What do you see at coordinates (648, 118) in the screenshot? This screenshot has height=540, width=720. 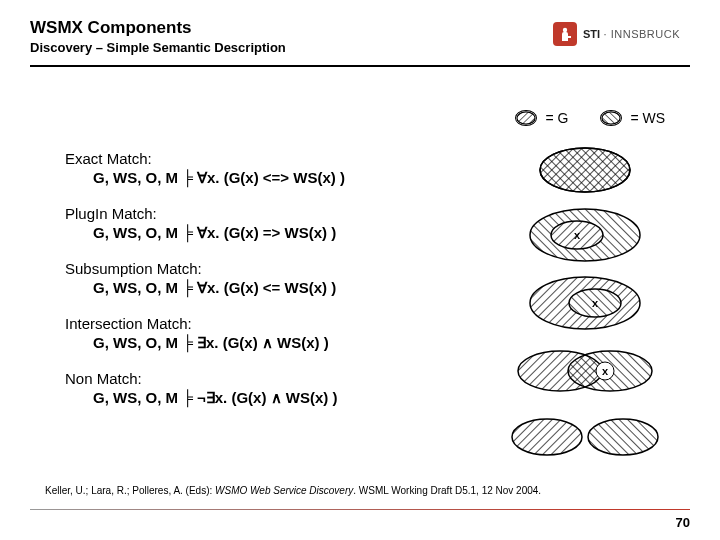 I see `legend-ws-label: = WS` at bounding box center [648, 118].